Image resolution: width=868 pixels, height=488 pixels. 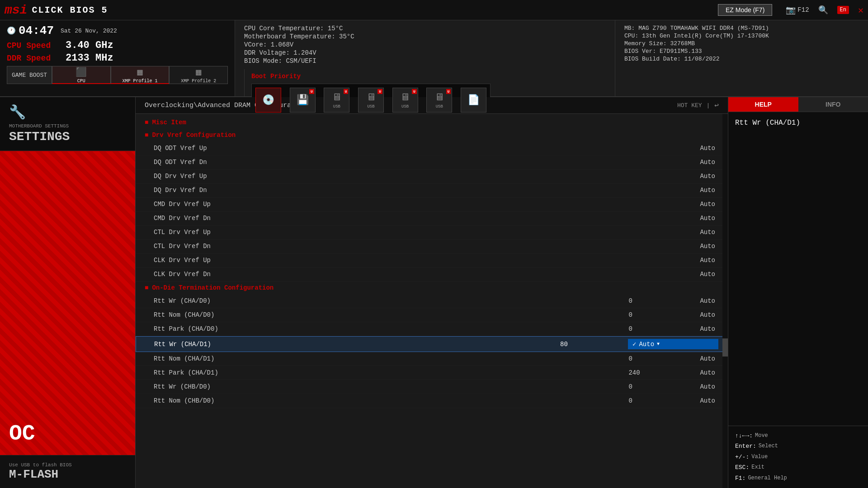 What do you see at coordinates (34, 46) in the screenshot?
I see `cpu-speed-label: CPU Speed` at bounding box center [34, 46].